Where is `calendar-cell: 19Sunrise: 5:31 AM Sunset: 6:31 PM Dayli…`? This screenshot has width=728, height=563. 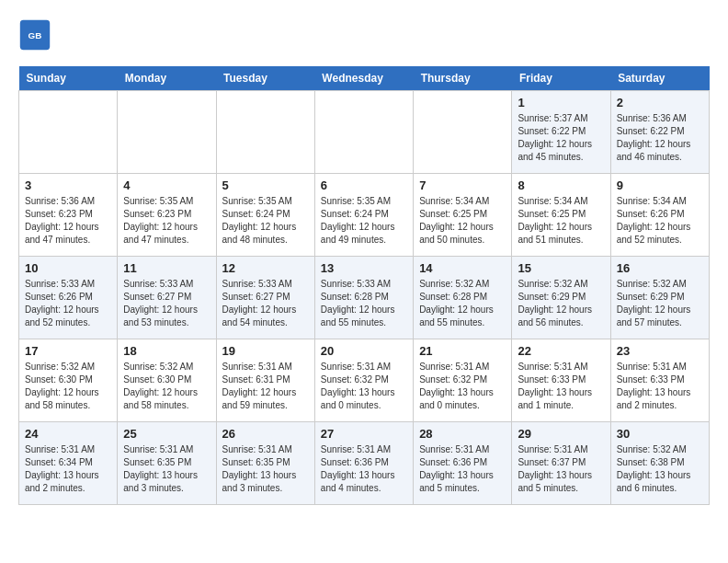 calendar-cell: 19Sunrise: 5:31 AM Sunset: 6:31 PM Dayli… is located at coordinates (265, 381).